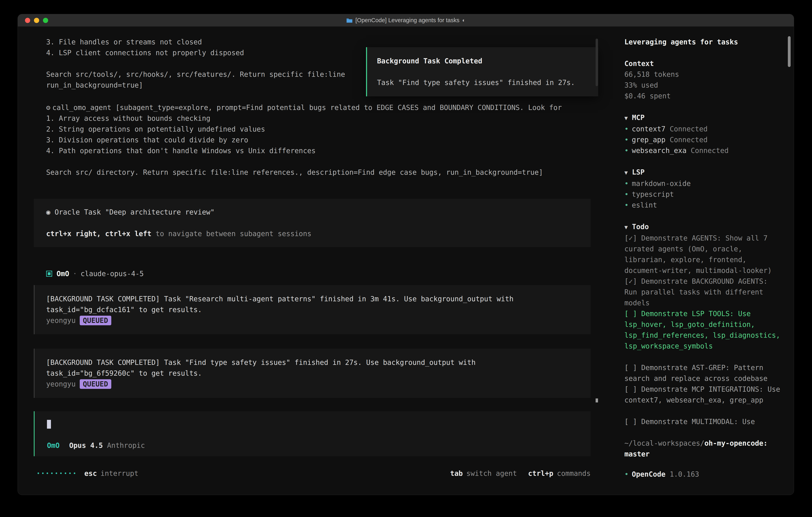  Describe the element at coordinates (703, 85) in the screenshot. I see `context-used: 33% used` at that location.